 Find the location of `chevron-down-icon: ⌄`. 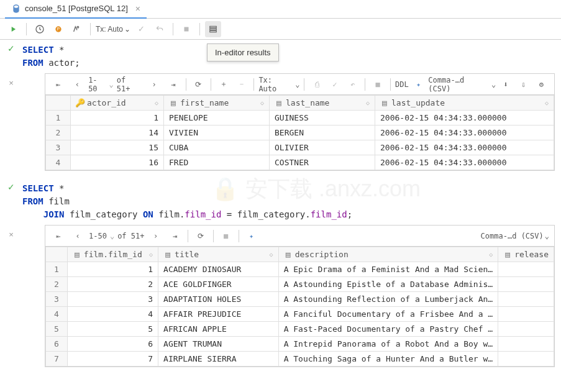

chevron-down-icon: ⌄ is located at coordinates (127, 29).